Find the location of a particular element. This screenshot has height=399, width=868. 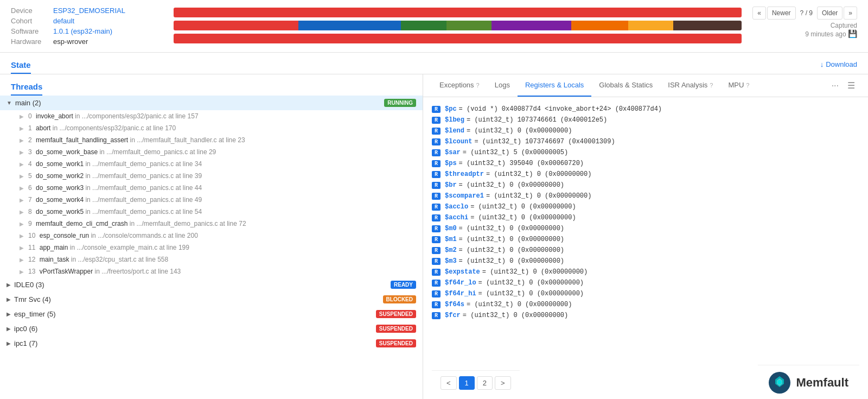

next-page-button: > is located at coordinates (503, 383).